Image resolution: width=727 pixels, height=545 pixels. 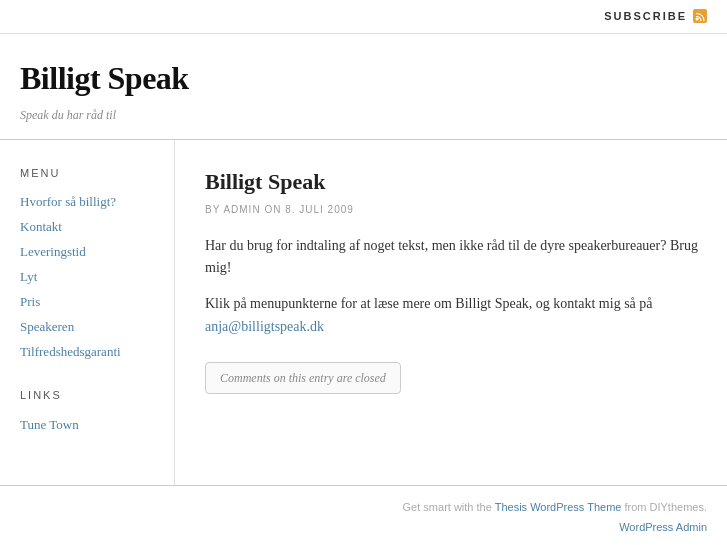 What do you see at coordinates (364, 78) in the screenshot?
I see `site-title: Billigt Speak` at bounding box center [364, 78].